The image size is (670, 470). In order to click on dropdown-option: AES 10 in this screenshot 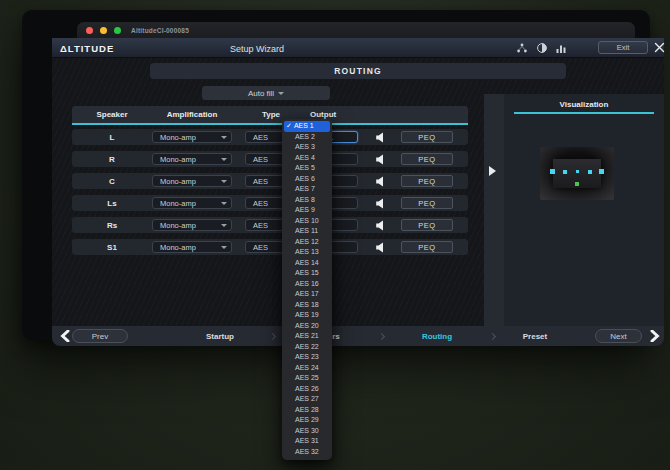, I will do `click(307, 222)`.